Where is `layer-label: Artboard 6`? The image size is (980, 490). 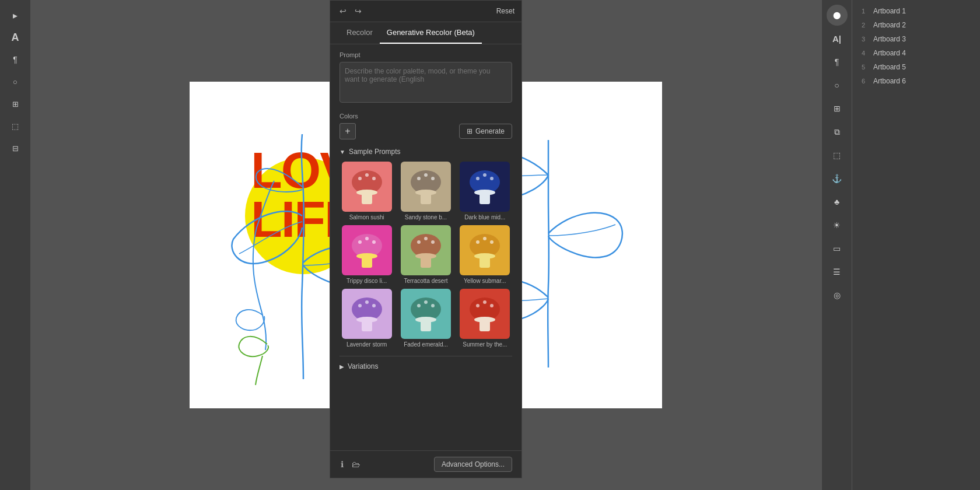
layer-label: Artboard 6 is located at coordinates (890, 81).